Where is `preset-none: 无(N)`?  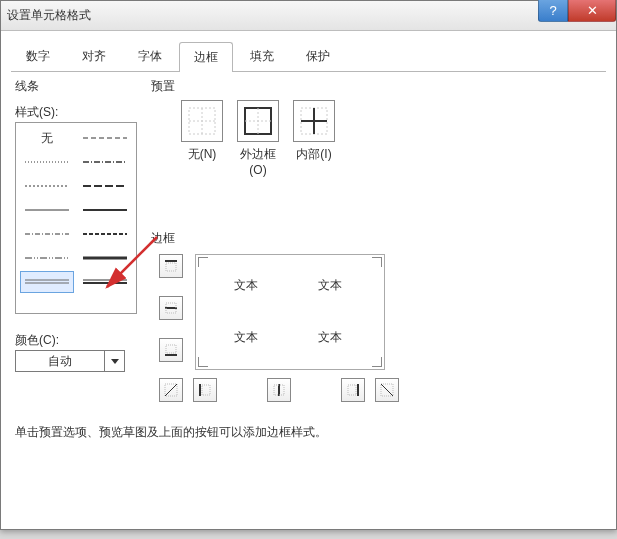
preset-none: 无(N) is located at coordinates (202, 138).